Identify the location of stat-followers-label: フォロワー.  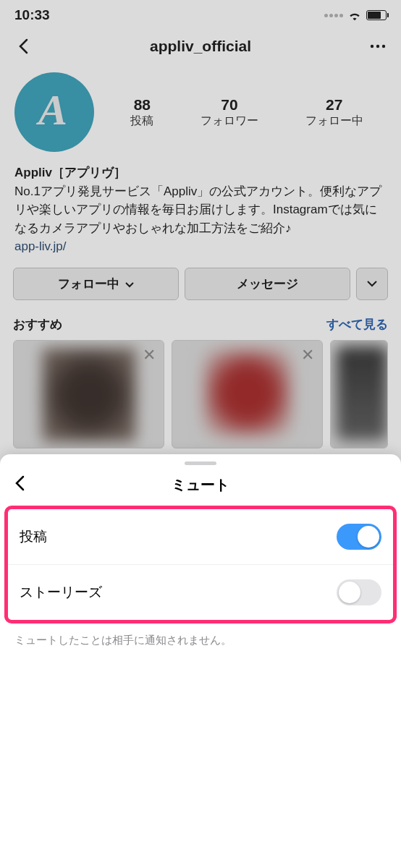
(229, 122).